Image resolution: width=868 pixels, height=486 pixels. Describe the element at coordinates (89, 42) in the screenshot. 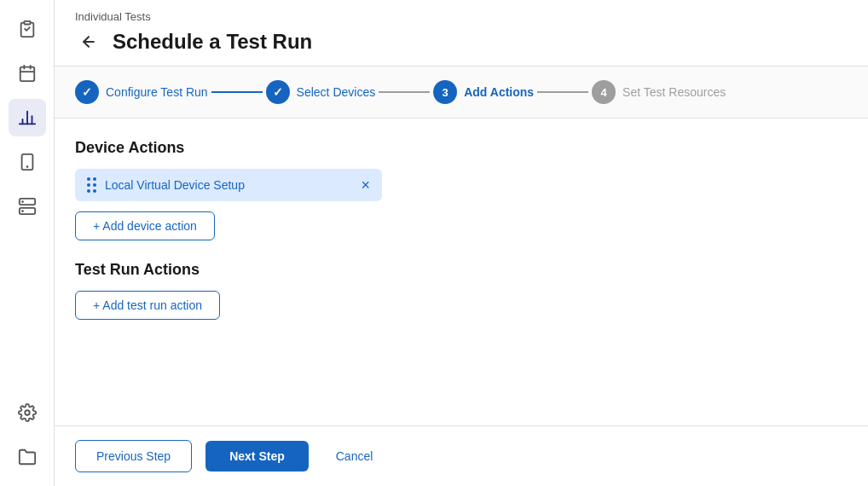

I see `back-button` at that location.